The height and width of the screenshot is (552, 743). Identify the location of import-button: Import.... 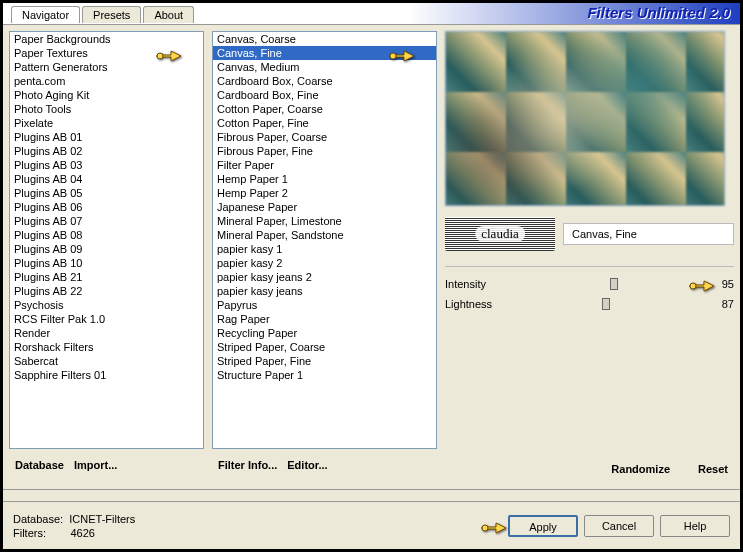
(96, 465).